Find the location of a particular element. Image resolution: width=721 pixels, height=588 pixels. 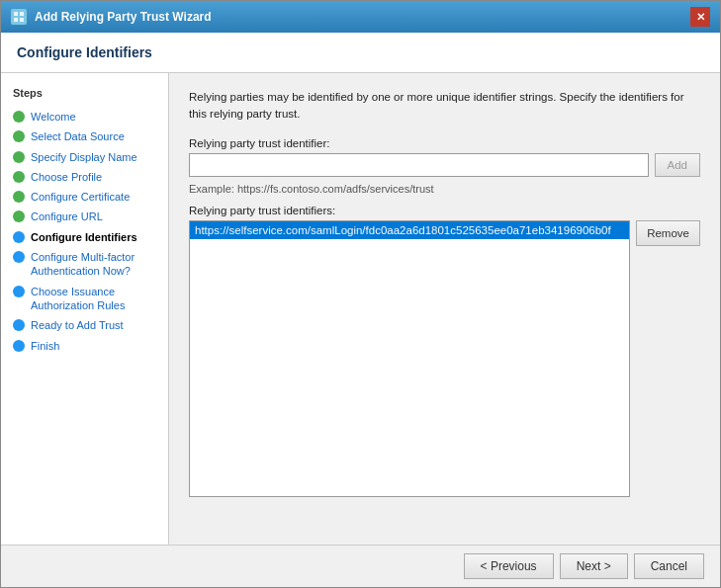

sidebar-item-label-configure-certificate: Configure Certificate is located at coordinates (80, 197).